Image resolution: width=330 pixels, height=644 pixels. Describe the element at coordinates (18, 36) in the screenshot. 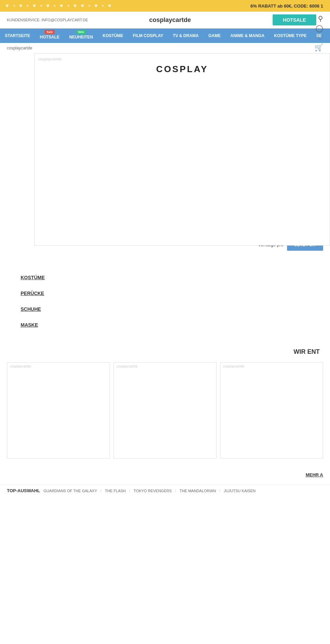

I see `nav-startseite: STARTSEITE` at that location.